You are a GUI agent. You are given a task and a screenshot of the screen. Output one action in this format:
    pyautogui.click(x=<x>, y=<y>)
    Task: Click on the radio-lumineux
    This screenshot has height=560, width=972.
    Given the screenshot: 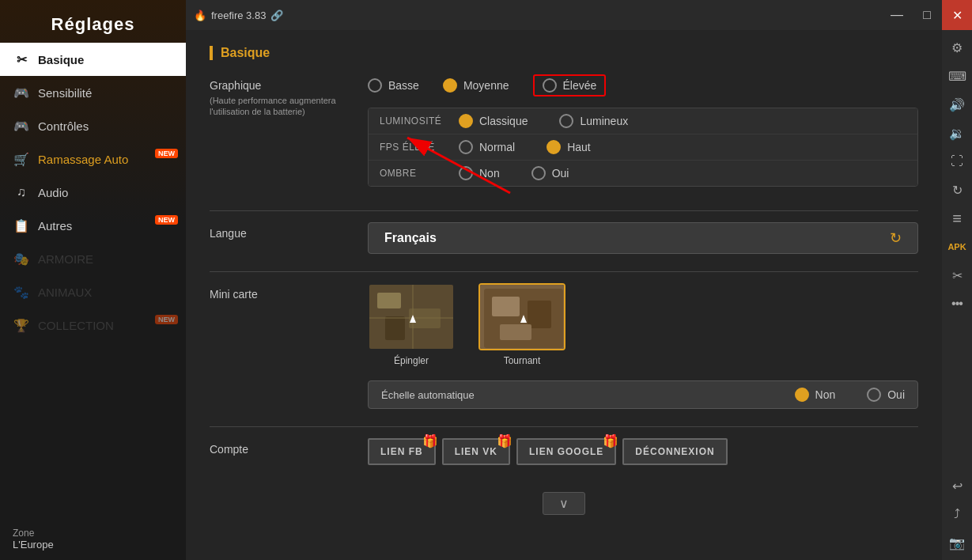 What is the action you would take?
    pyautogui.click(x=566, y=121)
    